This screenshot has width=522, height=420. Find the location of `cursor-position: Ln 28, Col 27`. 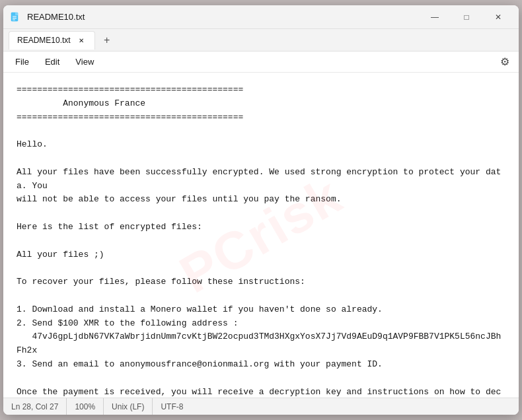

cursor-position: Ln 28, Col 27 is located at coordinates (39, 407).